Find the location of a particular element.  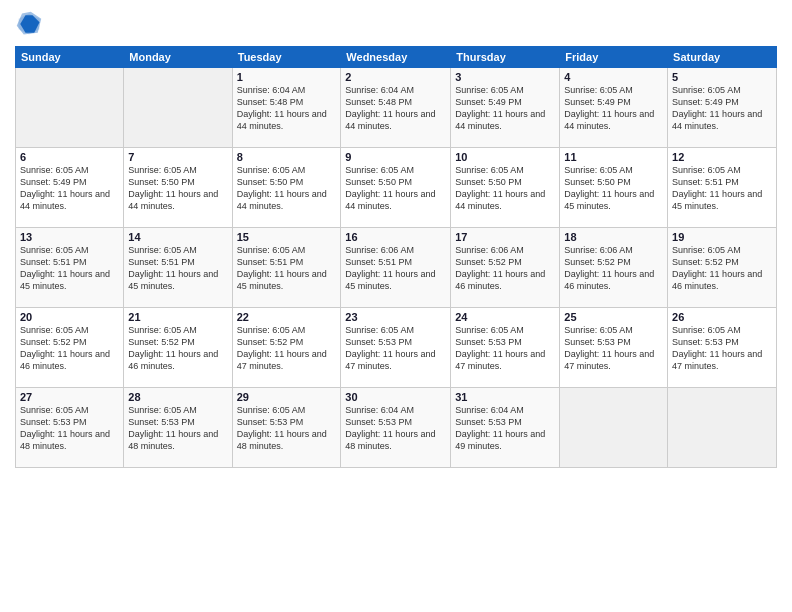

day-number: 28 is located at coordinates (178, 397).